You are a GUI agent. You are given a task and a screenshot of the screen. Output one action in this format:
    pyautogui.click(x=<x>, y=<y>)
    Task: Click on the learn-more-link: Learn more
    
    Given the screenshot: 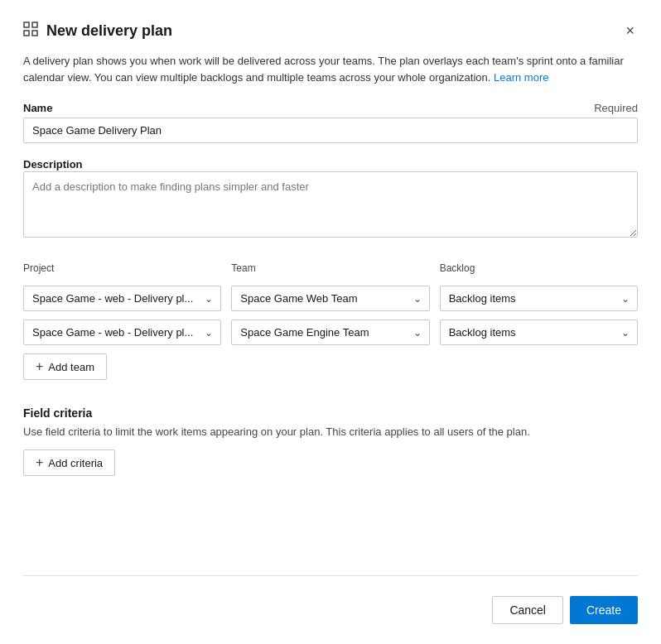 What is the action you would take?
    pyautogui.click(x=521, y=78)
    